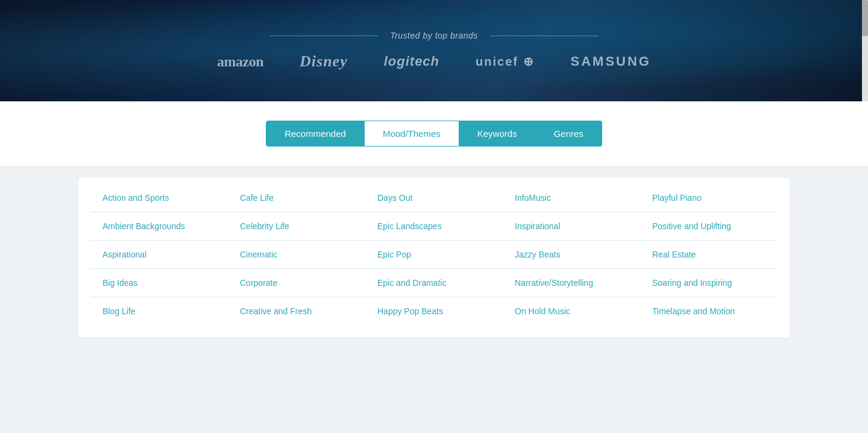  I want to click on scrollbar-track, so click(865, 51).